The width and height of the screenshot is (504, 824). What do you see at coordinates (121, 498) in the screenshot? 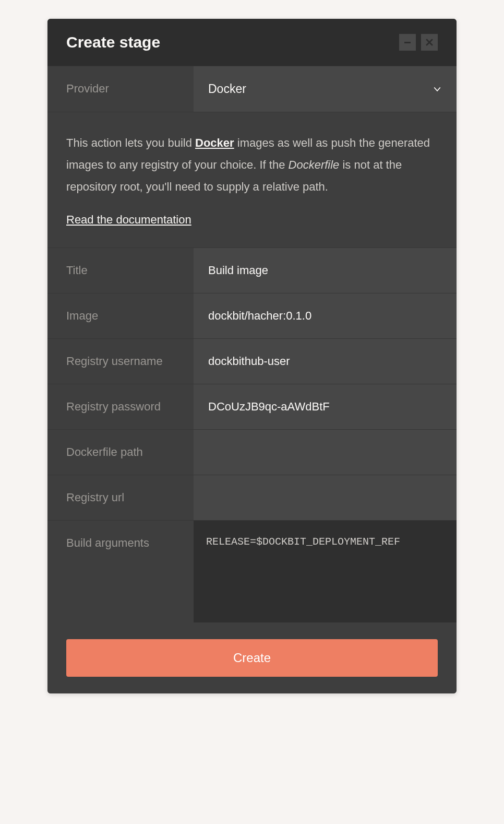
I see `registry-url-label: Registry url` at bounding box center [121, 498].